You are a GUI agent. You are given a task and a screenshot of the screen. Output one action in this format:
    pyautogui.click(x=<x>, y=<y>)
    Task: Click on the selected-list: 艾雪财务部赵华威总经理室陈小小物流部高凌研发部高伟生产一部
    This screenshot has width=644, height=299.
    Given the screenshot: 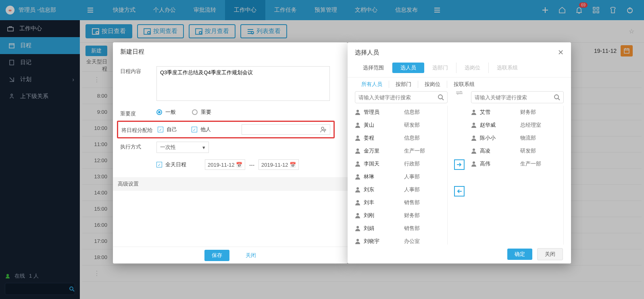 What is the action you would take?
    pyautogui.click(x=517, y=175)
    